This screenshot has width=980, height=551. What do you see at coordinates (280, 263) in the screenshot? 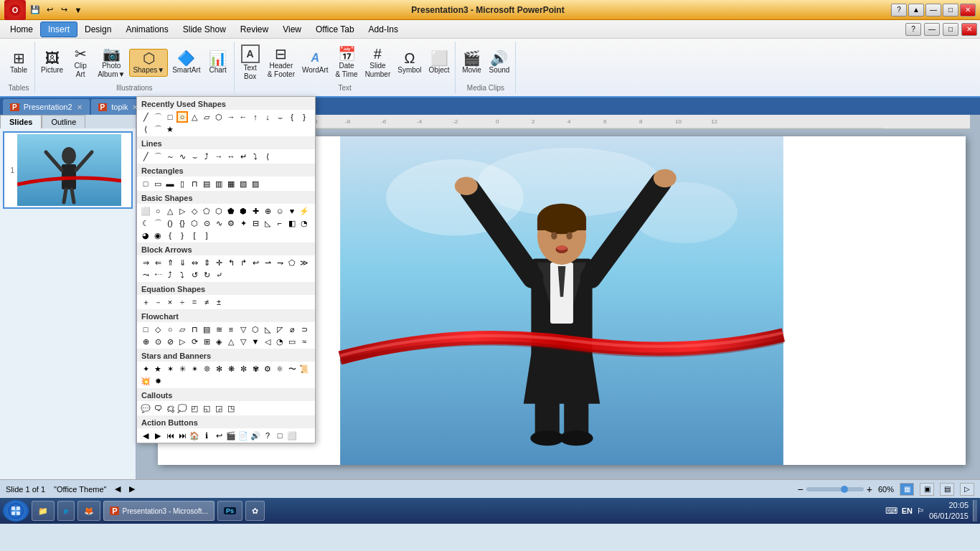
I see `ba-notched: ⇁` at bounding box center [280, 263].